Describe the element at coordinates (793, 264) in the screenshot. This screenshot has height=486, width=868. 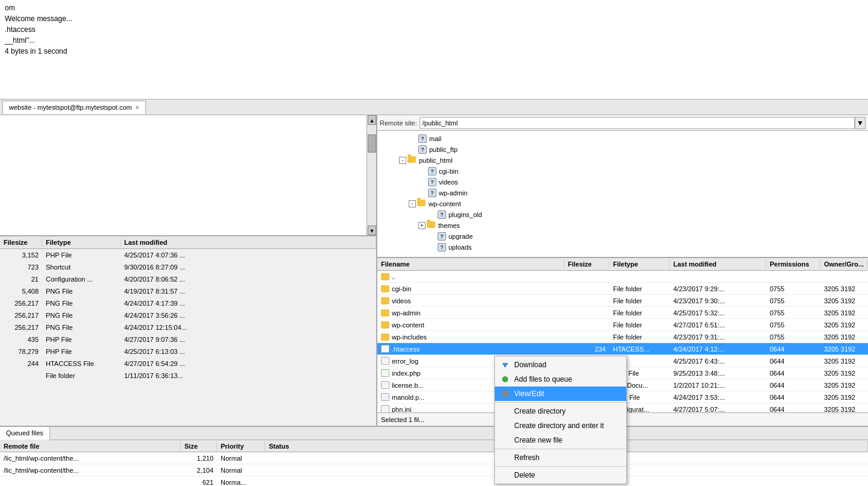
I see `rth-permissions: Permissions` at that location.